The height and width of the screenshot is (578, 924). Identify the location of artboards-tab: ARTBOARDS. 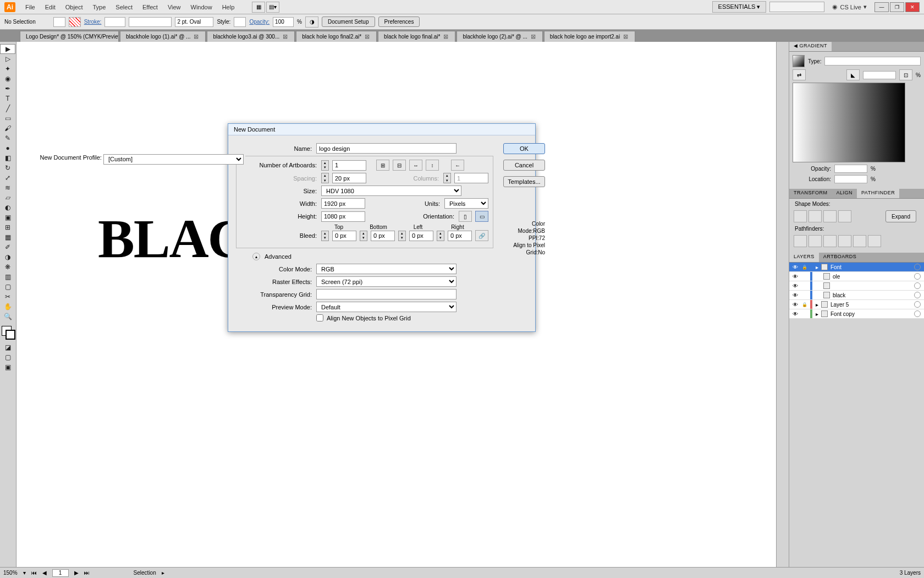
(840, 258).